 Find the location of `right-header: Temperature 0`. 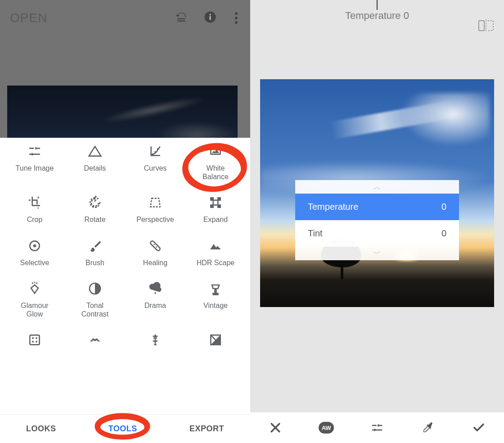

right-header: Temperature 0 is located at coordinates (377, 16).